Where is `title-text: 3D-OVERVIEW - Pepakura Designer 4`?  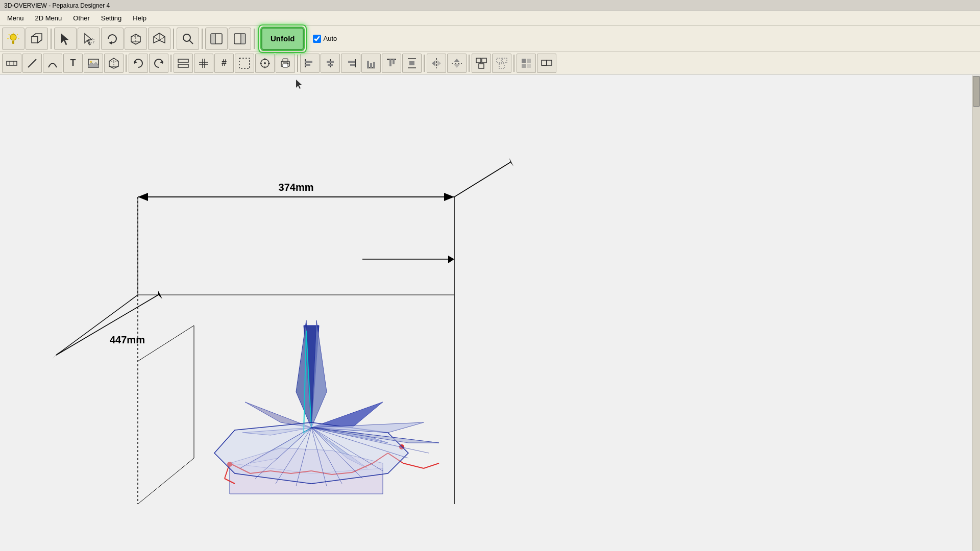 title-text: 3D-OVERVIEW - Pepakura Designer 4 is located at coordinates (57, 6).